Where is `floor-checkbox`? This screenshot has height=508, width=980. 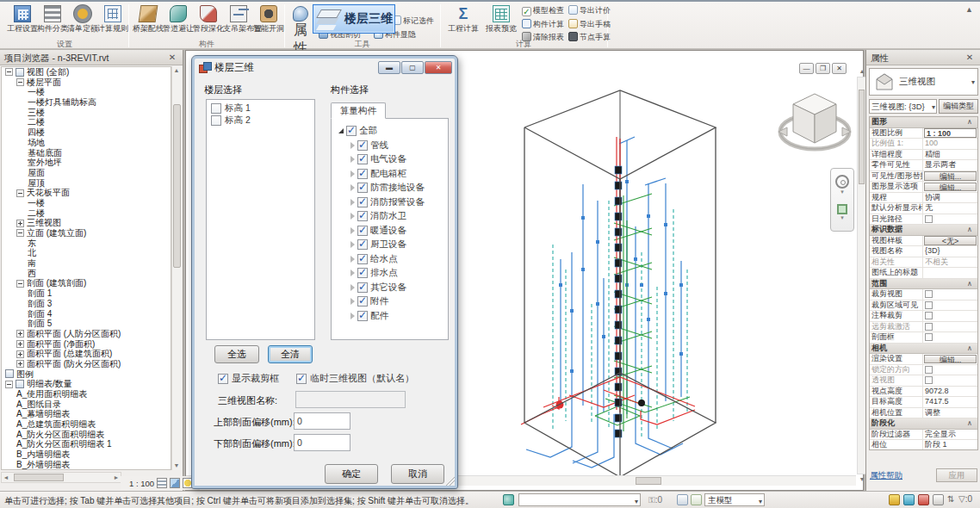
floor-checkbox is located at coordinates (216, 108).